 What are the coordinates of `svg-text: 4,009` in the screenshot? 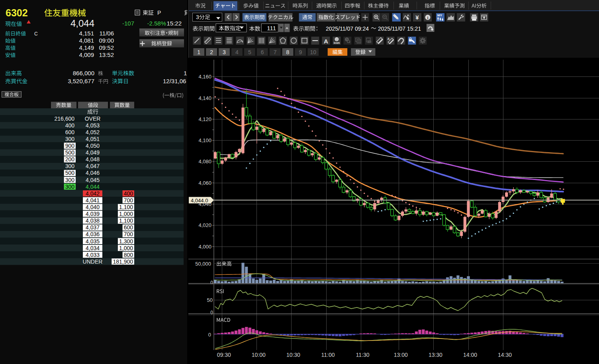 It's located at (86, 55).